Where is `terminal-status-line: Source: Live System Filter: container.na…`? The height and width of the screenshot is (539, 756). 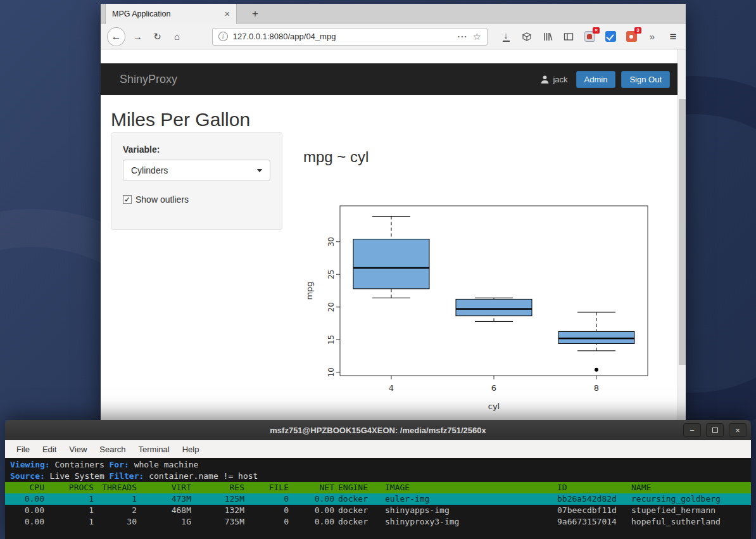
terminal-status-line: Source: Live System Filter: container.na… is located at coordinates (378, 476).